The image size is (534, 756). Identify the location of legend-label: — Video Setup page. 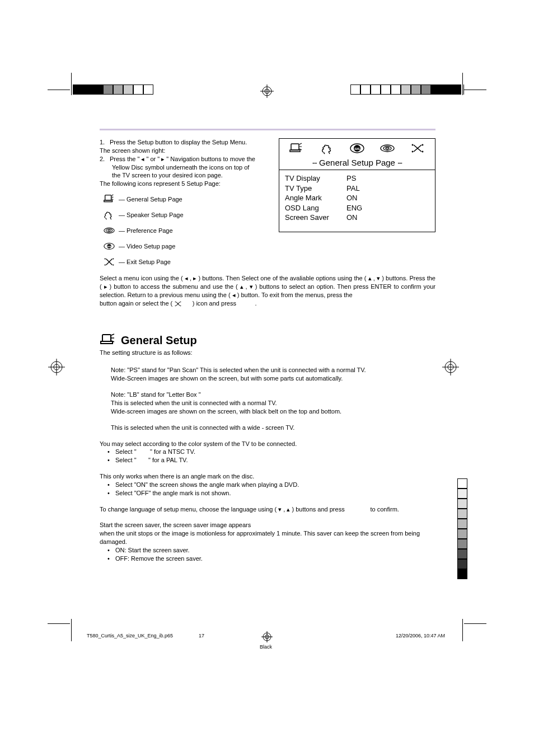
(147, 246).